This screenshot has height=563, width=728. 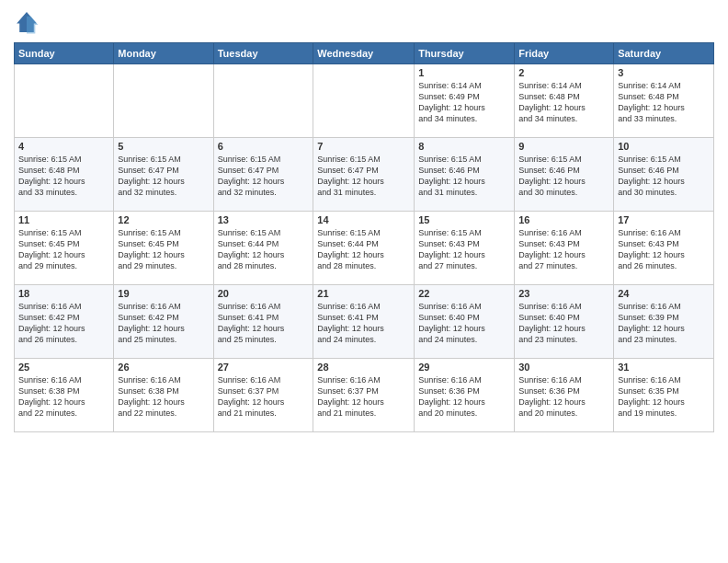 I want to click on logo, so click(x=28, y=22).